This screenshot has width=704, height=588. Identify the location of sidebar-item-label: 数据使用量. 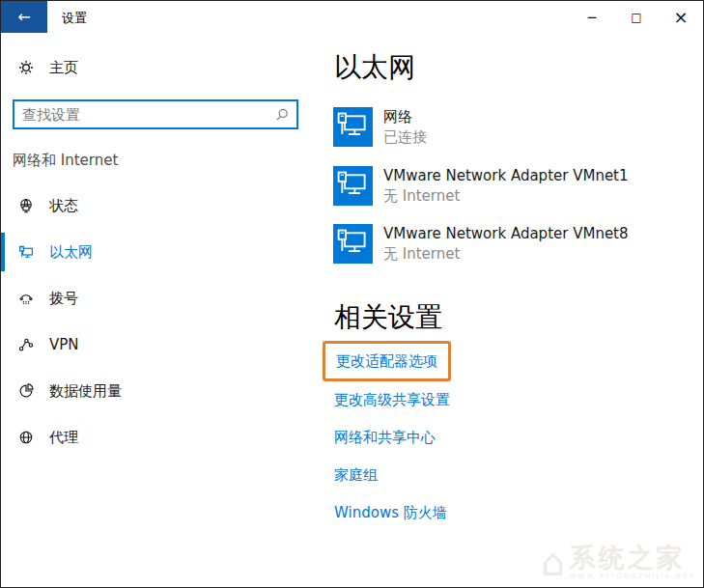
(85, 392).